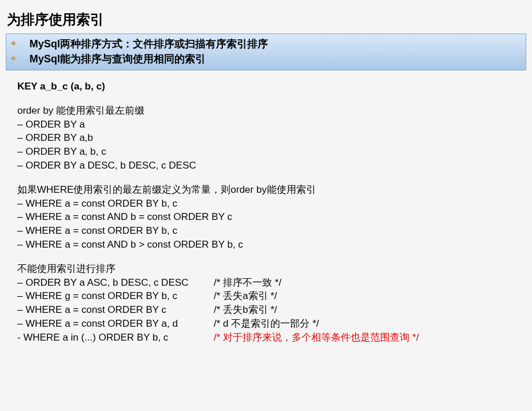 Image resolution: width=532 pixels, height=411 pixels. What do you see at coordinates (271, 310) in the screenshot?
I see `code-row: – WHERE a = const ORDER BY c /* 丢失b索引 */` at bounding box center [271, 310].